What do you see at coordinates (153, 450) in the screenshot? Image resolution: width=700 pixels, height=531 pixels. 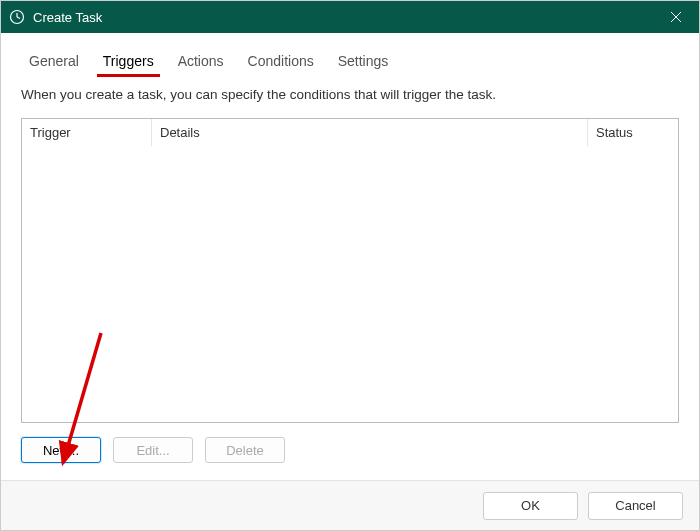 I see `edit-button: Edit...` at bounding box center [153, 450].